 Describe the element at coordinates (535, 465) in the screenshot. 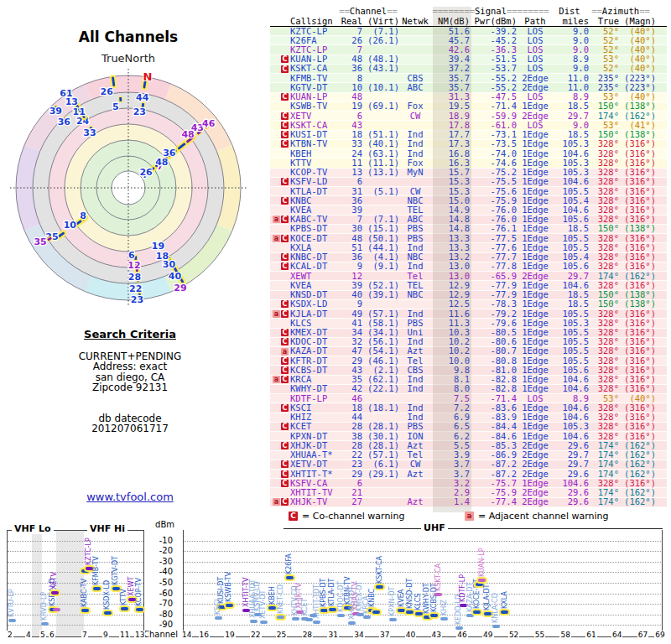

I see `path: 2Edge` at that location.